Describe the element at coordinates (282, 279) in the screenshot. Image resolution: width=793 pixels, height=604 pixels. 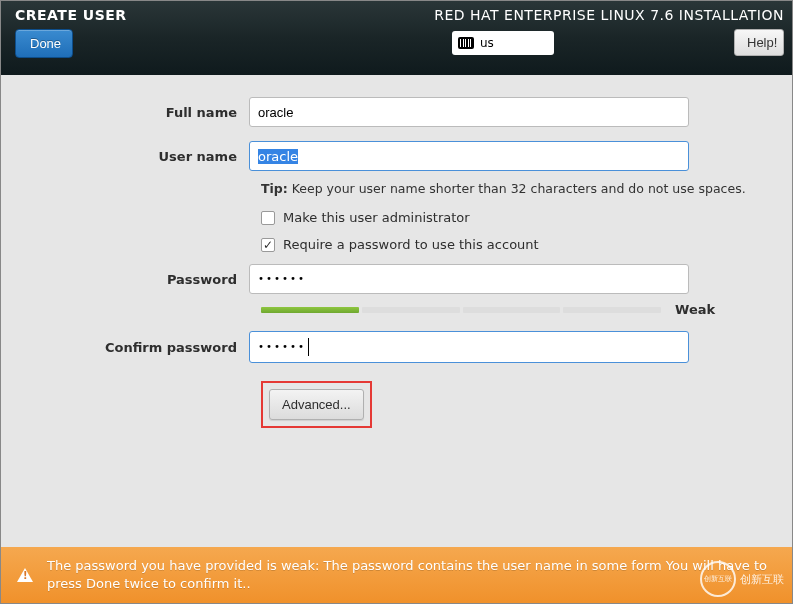
I see `password-value: ••••••` at that location.